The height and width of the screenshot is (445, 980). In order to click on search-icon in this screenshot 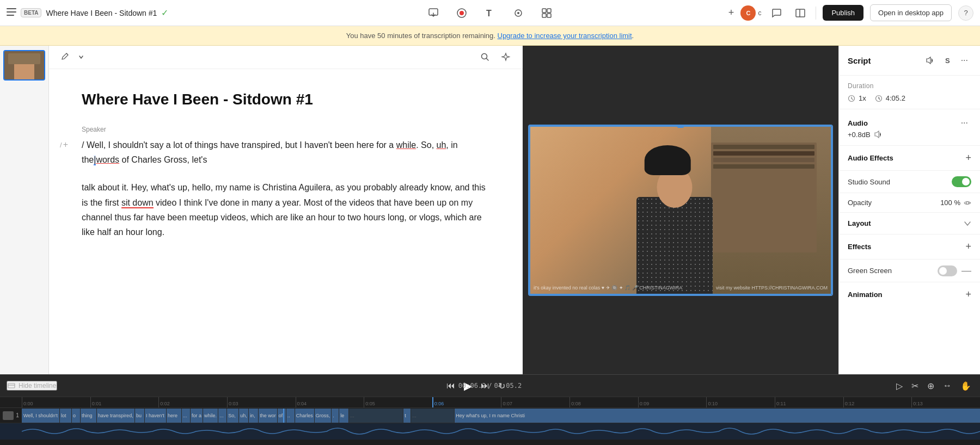, I will do `click(485, 57)`.